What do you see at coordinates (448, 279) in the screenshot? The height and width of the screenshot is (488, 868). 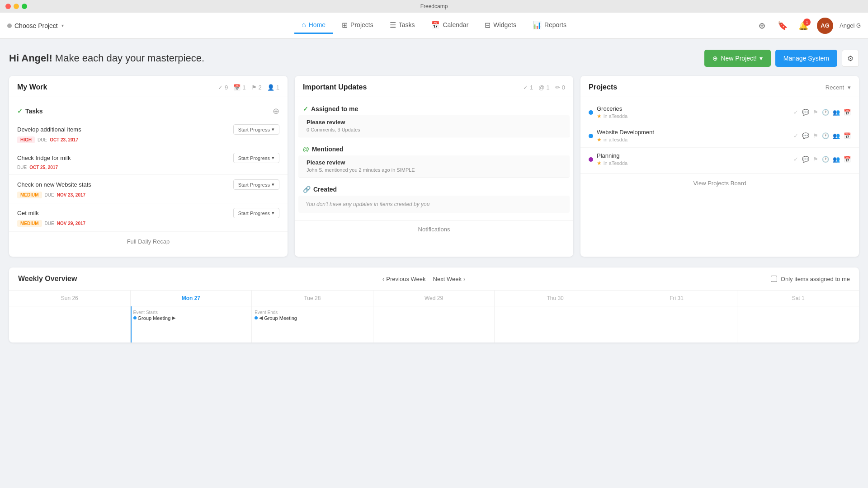 I see `next-week-label: Next Week` at bounding box center [448, 279].